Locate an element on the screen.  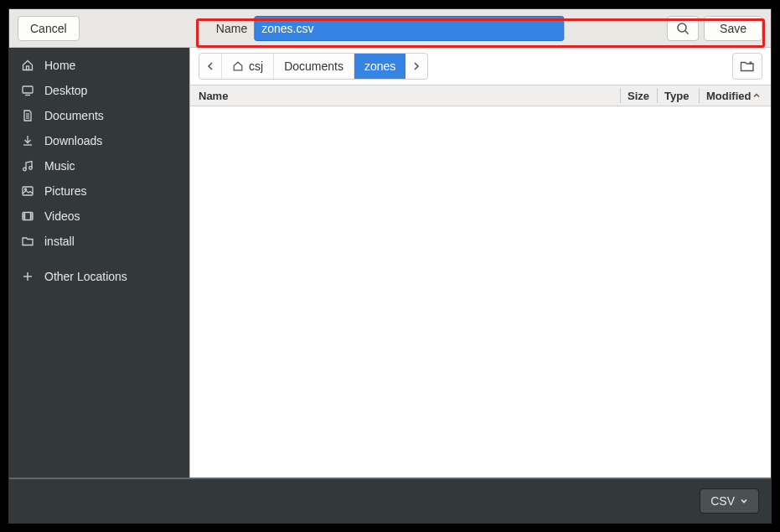
pictures-icon is located at coordinates (28, 191).